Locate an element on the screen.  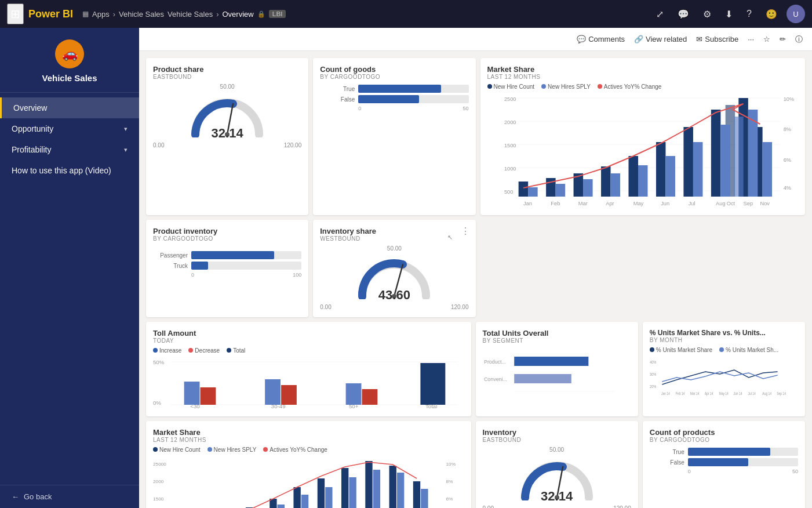
vehicle-sales-label: Vehicle Sales is located at coordinates (141, 14).